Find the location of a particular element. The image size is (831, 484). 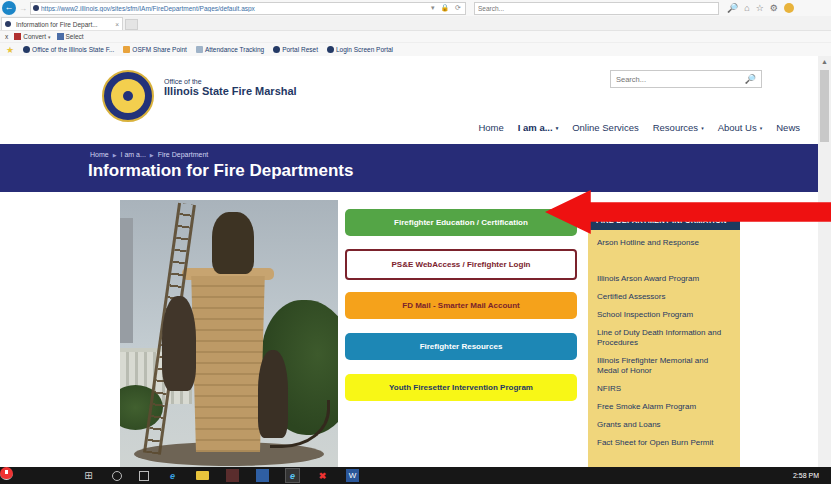

app-icon-red: ✖ is located at coordinates (322, 476).